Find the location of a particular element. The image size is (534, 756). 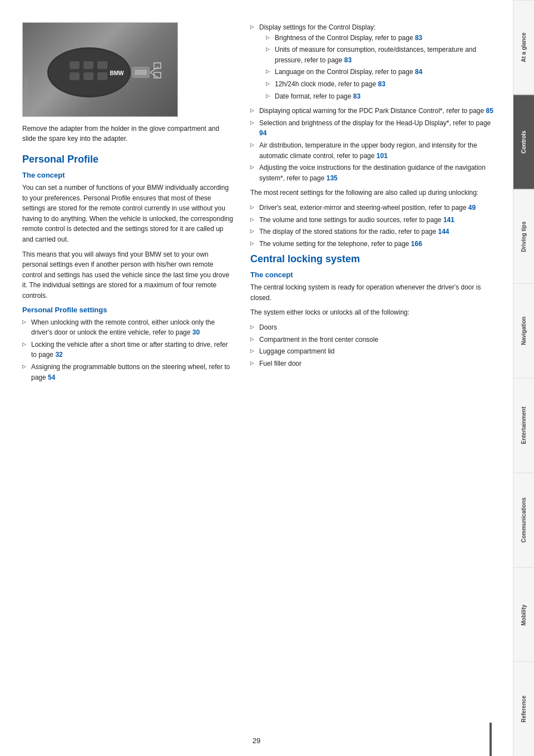

sidebar-tab-driving-tips: Driving tips is located at coordinates (524, 237).